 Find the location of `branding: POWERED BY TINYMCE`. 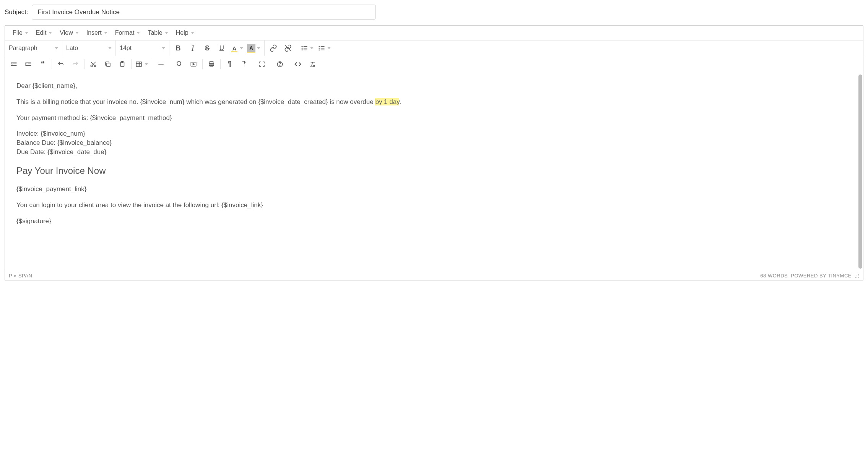

branding: POWERED BY TINYMCE is located at coordinates (821, 276).